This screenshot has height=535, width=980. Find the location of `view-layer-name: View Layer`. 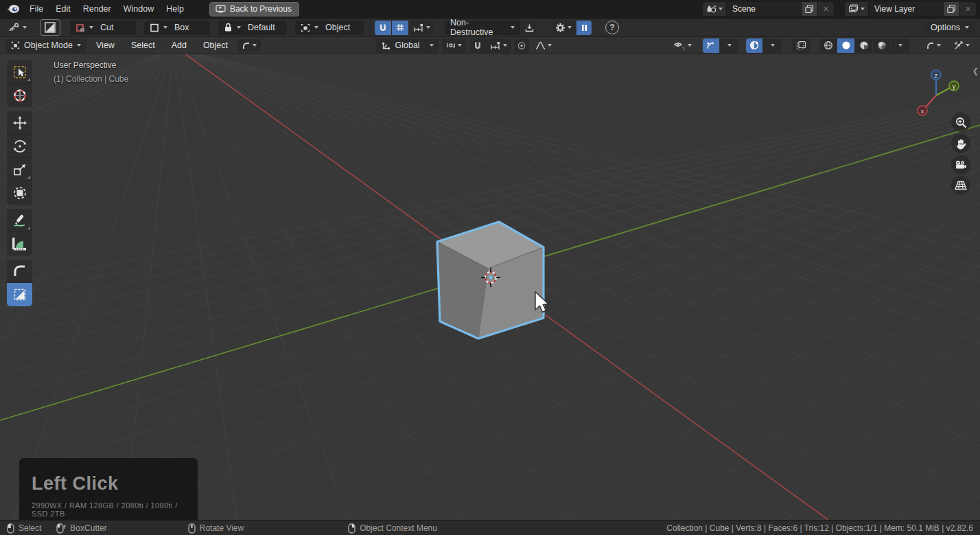

view-layer-name: View Layer is located at coordinates (906, 9).